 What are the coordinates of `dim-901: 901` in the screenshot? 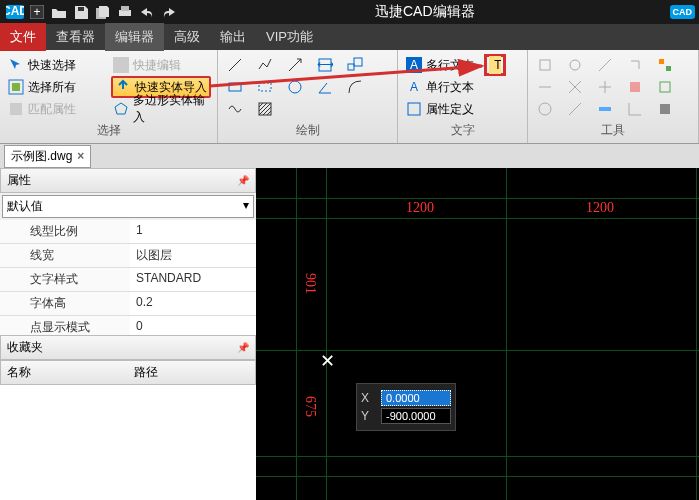 It's located at (310, 284).